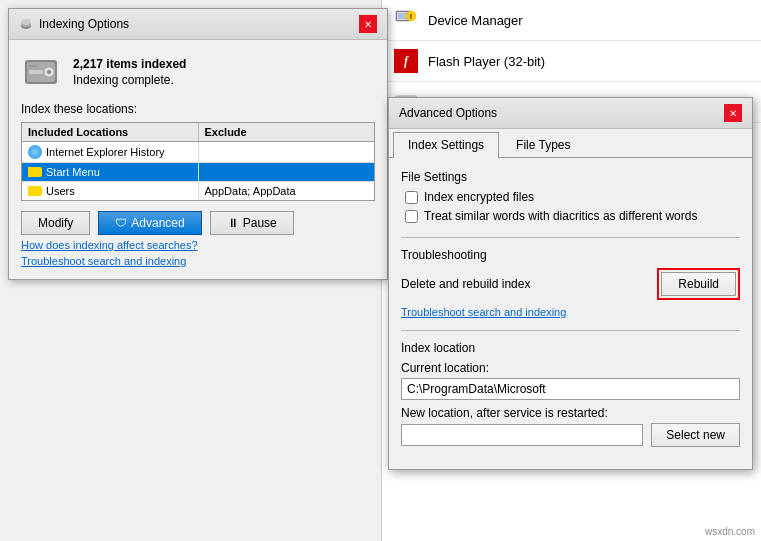 The image size is (761, 541). Describe the element at coordinates (198, 261) in the screenshot. I see `troubleshoot-link-bottom: Troubleshoot search and indexing` at that location.